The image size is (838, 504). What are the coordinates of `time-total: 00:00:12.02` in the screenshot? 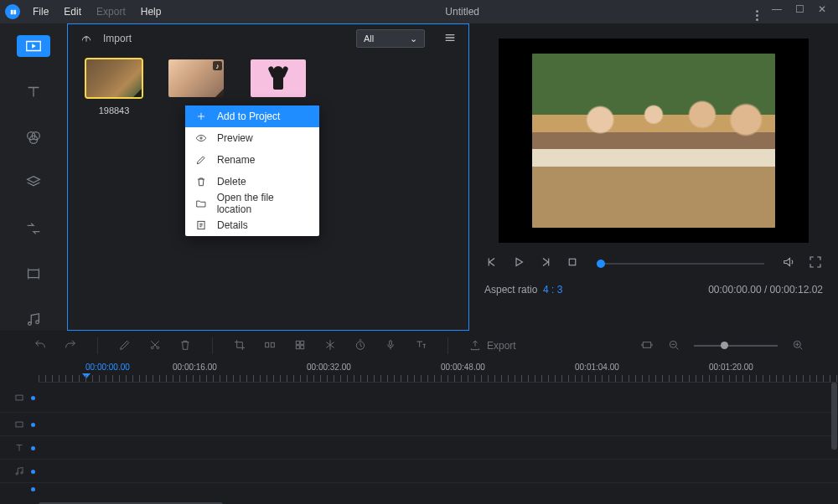 It's located at (796, 290).